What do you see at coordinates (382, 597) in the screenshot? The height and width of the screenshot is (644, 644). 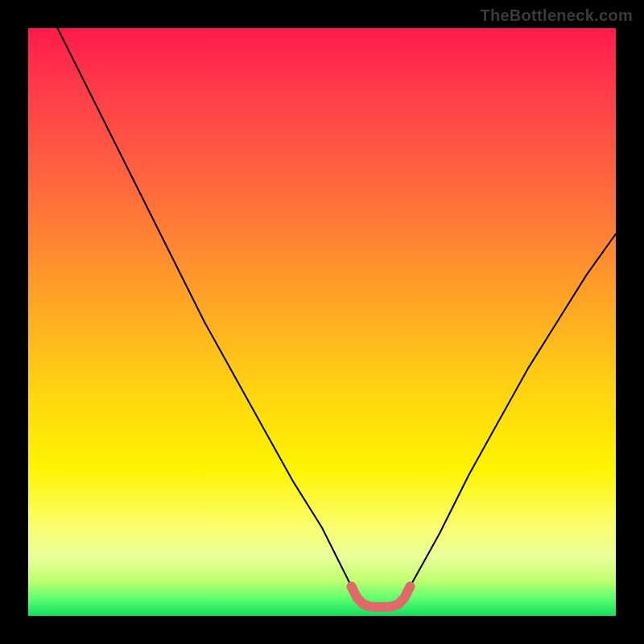 I see `optimal-zone-marker` at bounding box center [382, 597].